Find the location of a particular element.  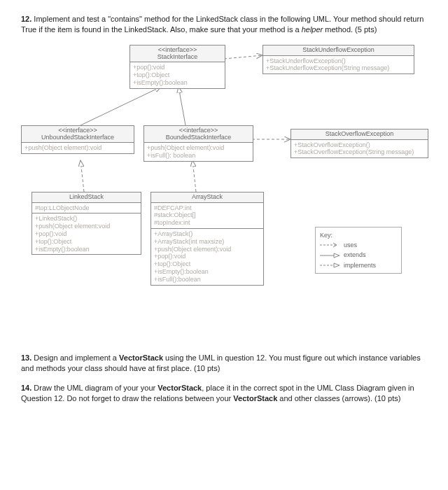

class-name: BoundedStackInterface is located at coordinates (199, 138).